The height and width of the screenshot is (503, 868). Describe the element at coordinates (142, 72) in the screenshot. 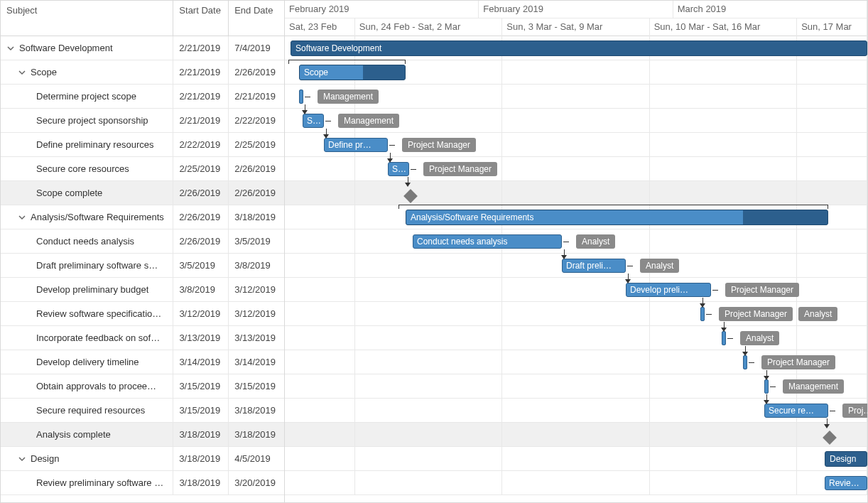

I see `task-row: Scope2/21/20192/26/2019` at that location.